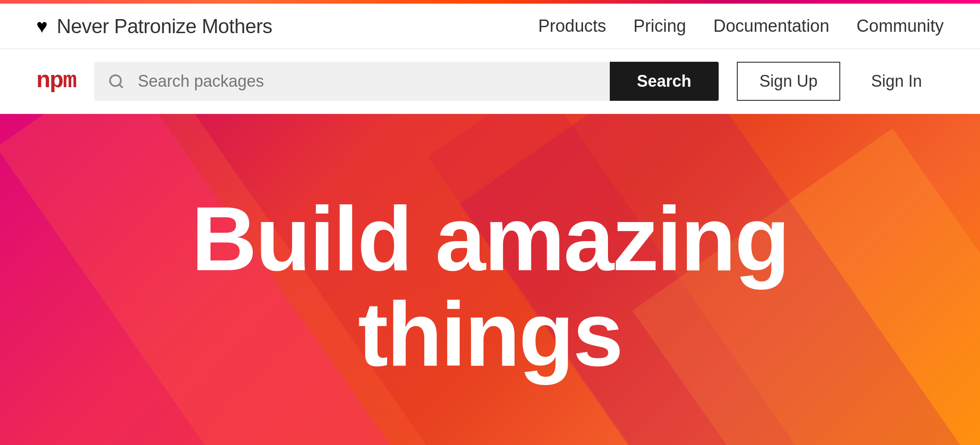 The width and height of the screenshot is (980, 445). What do you see at coordinates (374, 81) in the screenshot?
I see `search-input` at bounding box center [374, 81].